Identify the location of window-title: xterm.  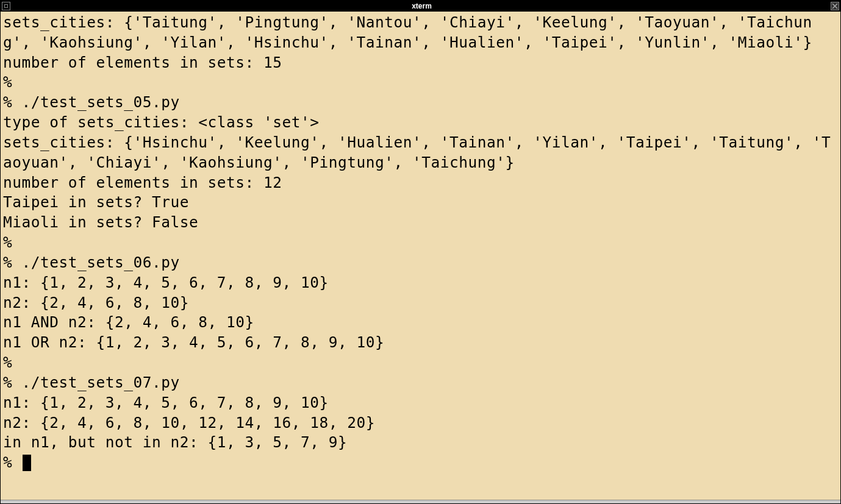
(422, 6).